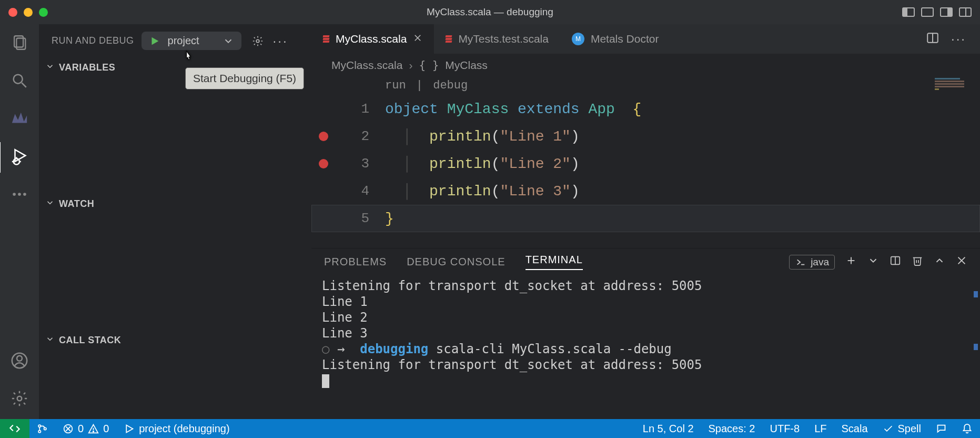 This screenshot has width=980, height=438. Describe the element at coordinates (513, 110) in the screenshot. I see `code-content: object MyClass extends App {` at that location.